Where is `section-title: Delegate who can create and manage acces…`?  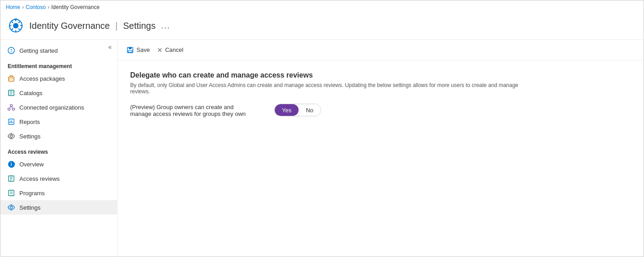
section-title: Delegate who can create and manage acces… is located at coordinates (381, 75).